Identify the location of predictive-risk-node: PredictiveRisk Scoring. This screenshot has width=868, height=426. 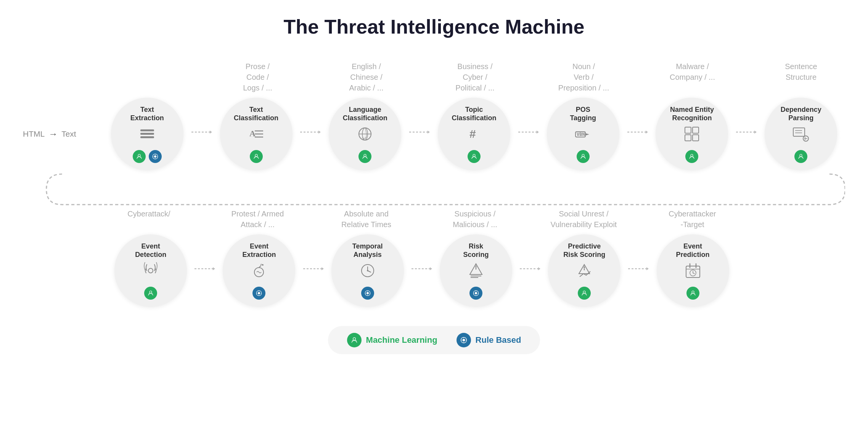
(584, 271).